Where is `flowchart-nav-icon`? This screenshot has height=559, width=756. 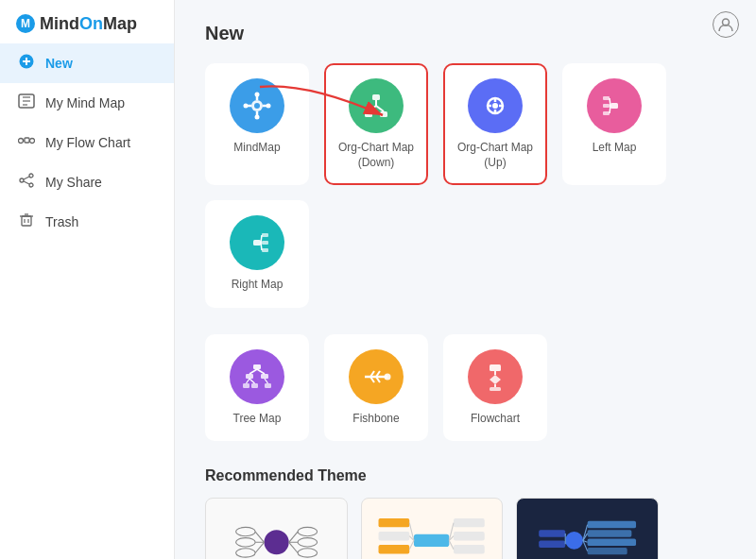
flowchart-nav-icon is located at coordinates (26, 143).